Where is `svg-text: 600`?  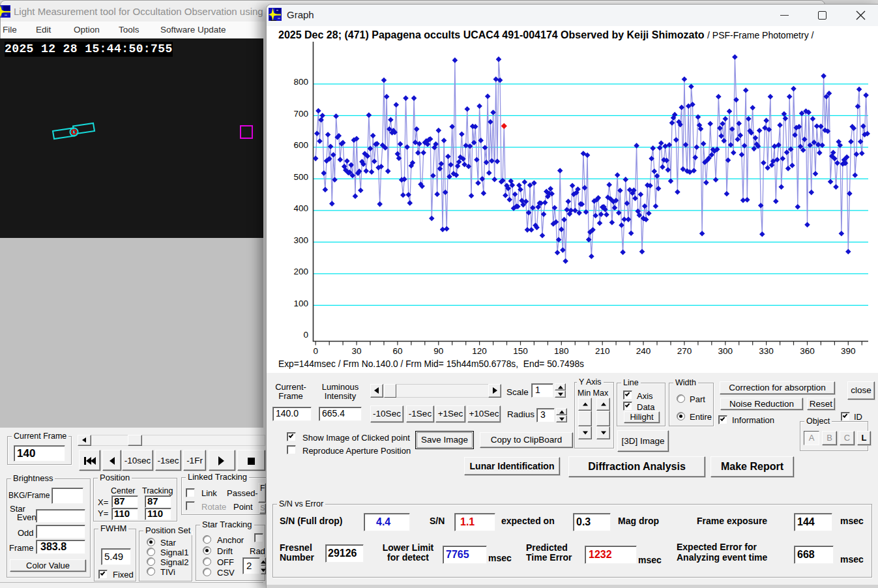 svg-text: 600 is located at coordinates (301, 145).